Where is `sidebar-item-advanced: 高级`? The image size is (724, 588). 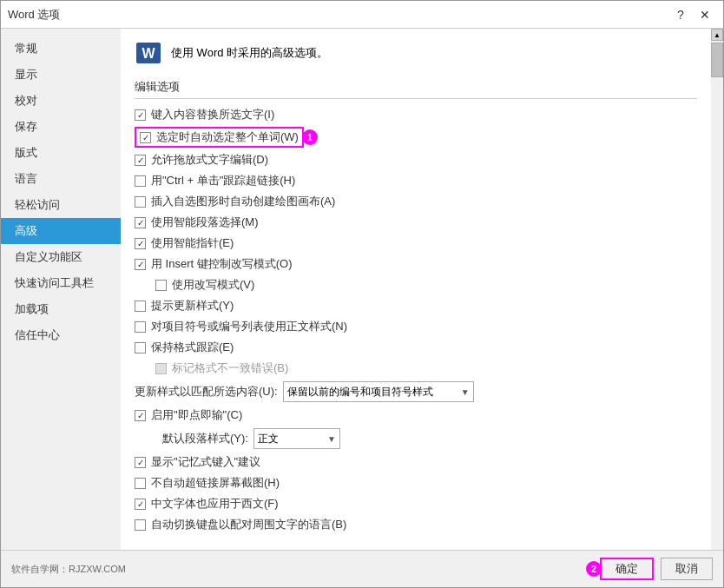 sidebar-item-advanced: 高级 is located at coordinates (61, 231).